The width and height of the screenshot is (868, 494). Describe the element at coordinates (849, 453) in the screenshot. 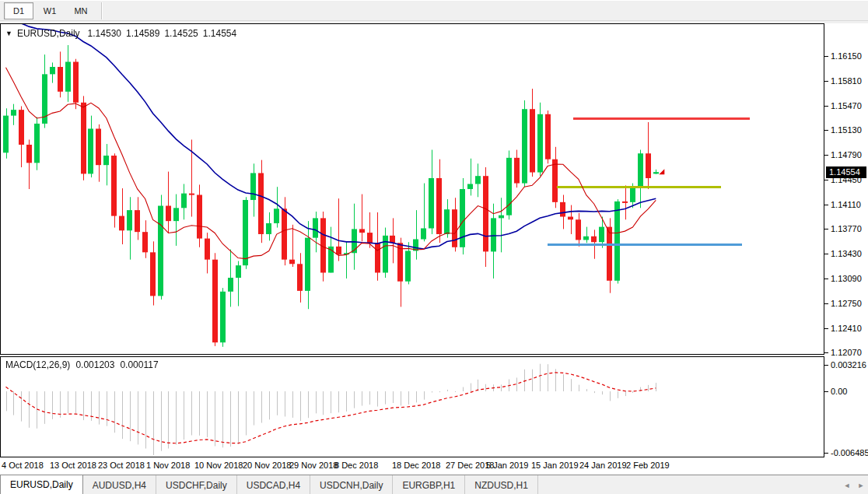

I see `macd-axis-label: -0.006485` at that location.